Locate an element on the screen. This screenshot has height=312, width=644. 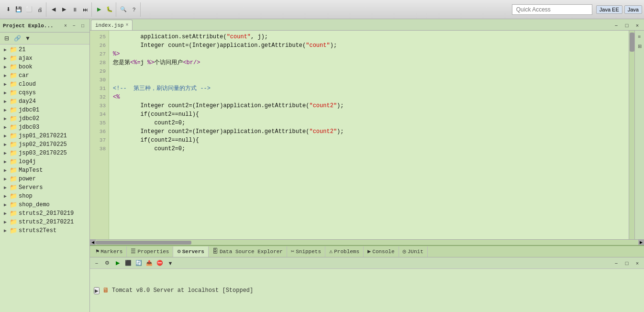
sidebar-item-struts2_20170221: ▶📁struts2_20170221 is located at coordinates (45, 222).